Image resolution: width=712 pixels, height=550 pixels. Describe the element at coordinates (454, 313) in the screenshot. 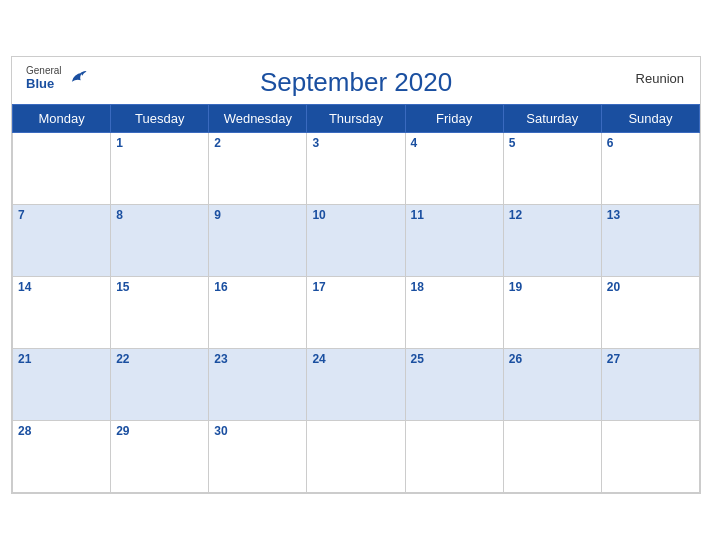

I see `calendar-day-18: 18` at that location.